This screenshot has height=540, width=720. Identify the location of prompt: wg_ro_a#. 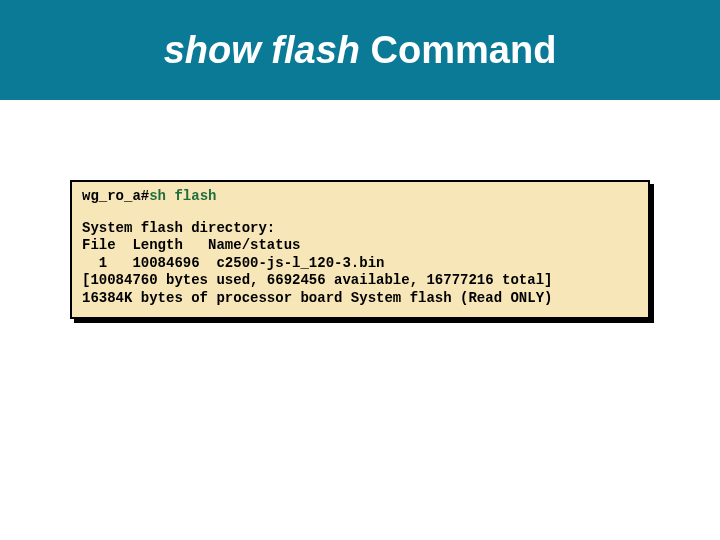
(116, 196).